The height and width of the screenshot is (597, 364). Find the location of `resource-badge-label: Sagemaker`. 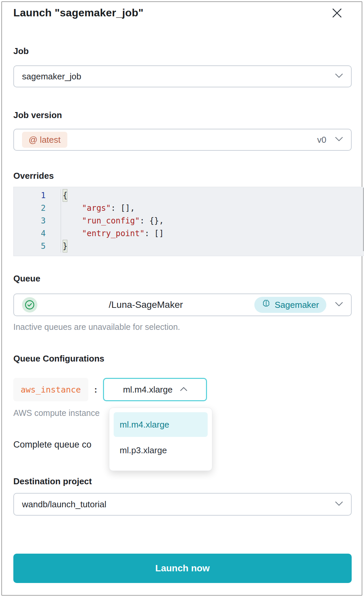

resource-badge-label: Sagemaker is located at coordinates (297, 305).